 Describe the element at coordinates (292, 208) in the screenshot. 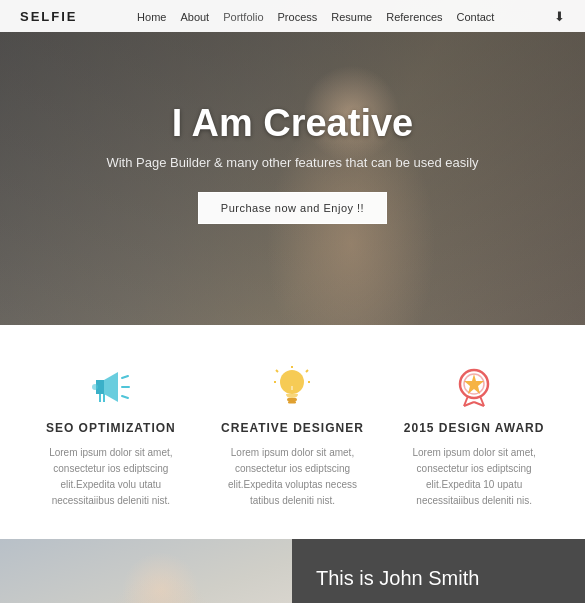

I see `hero-cta-button: Purchase now and Enjoy !!` at that location.